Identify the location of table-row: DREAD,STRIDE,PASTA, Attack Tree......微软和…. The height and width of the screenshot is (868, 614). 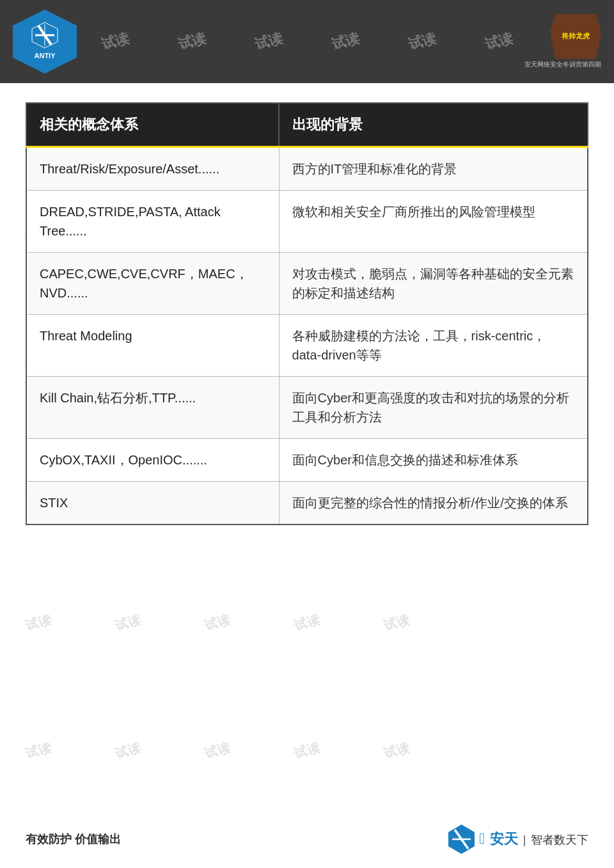
(307, 221).